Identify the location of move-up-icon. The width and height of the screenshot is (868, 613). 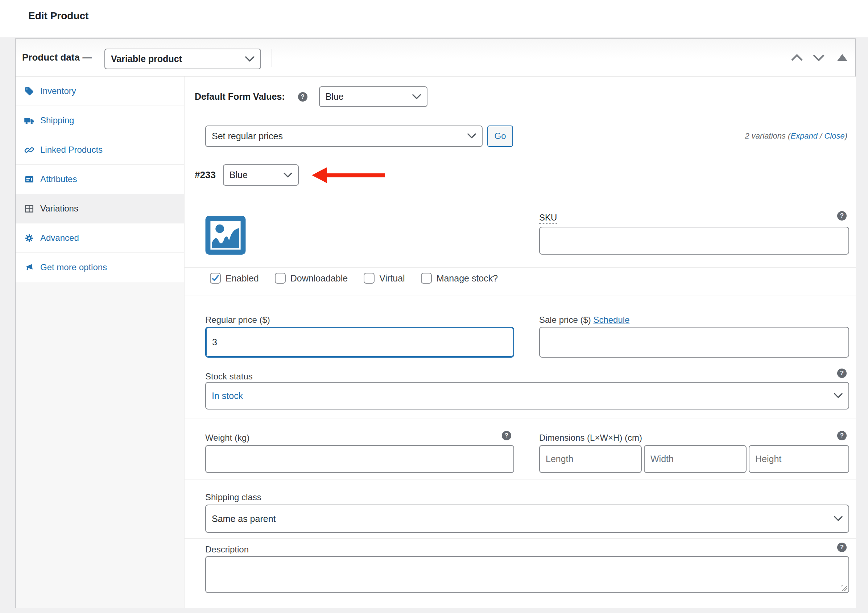
(797, 57).